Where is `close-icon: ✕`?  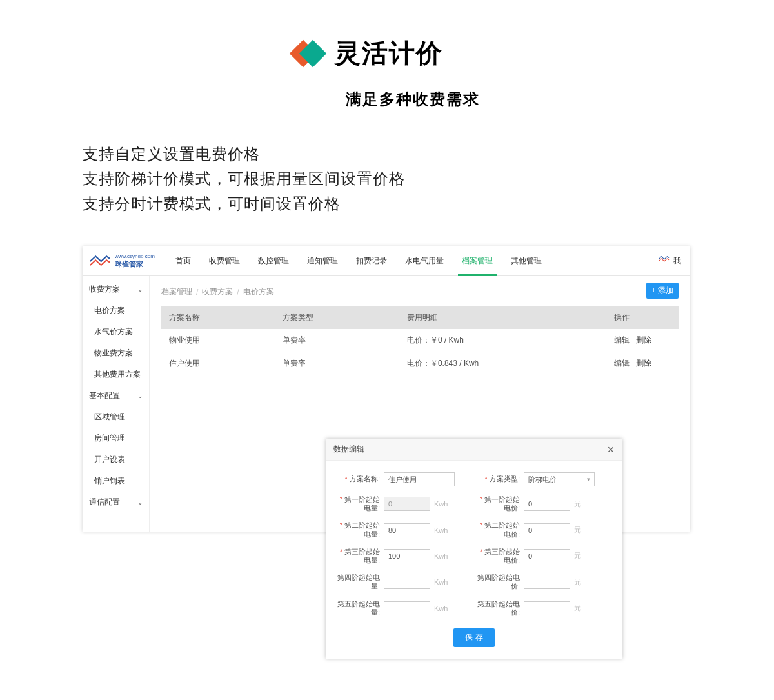 close-icon: ✕ is located at coordinates (611, 450).